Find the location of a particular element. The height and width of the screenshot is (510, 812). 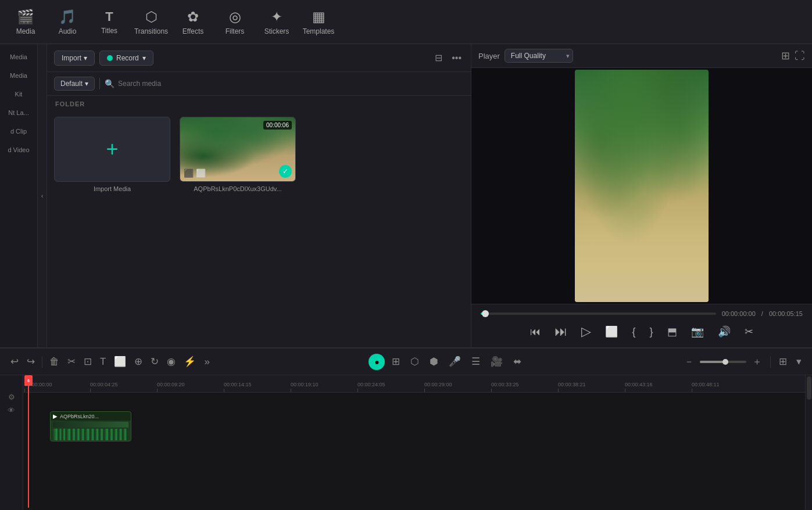

grid-layout-button: ⊞ is located at coordinates (783, 361).